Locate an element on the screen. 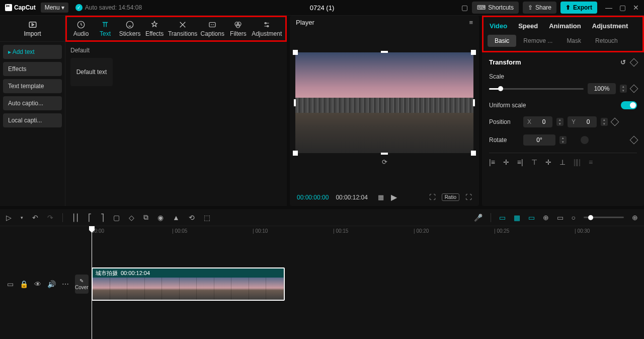  menu-button: Menu ▾ is located at coordinates (54, 8).